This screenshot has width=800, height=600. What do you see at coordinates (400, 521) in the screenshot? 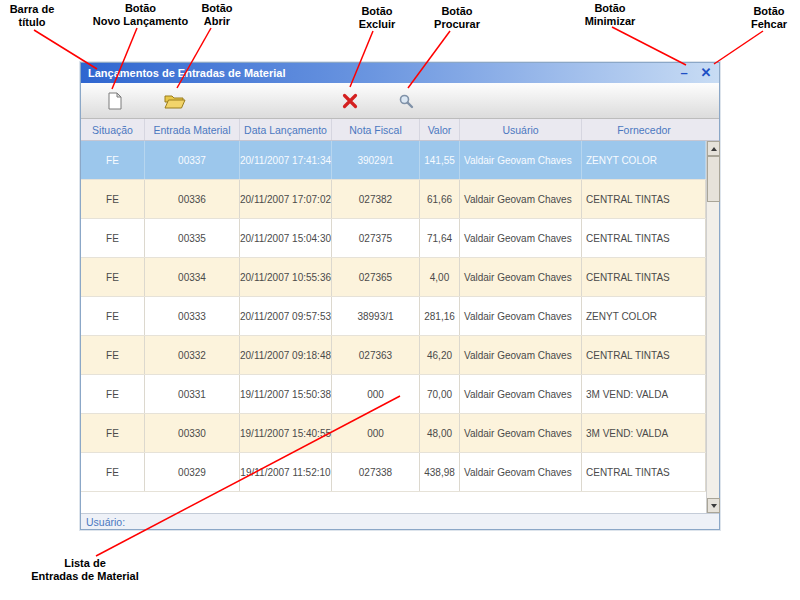
I see `status-bar: Usuário:` at bounding box center [400, 521].